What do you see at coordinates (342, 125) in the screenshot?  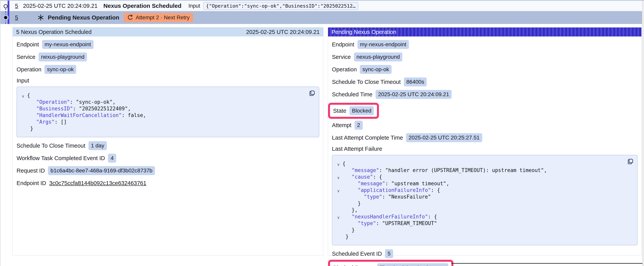 I see `field-label: Attempt` at bounding box center [342, 125].